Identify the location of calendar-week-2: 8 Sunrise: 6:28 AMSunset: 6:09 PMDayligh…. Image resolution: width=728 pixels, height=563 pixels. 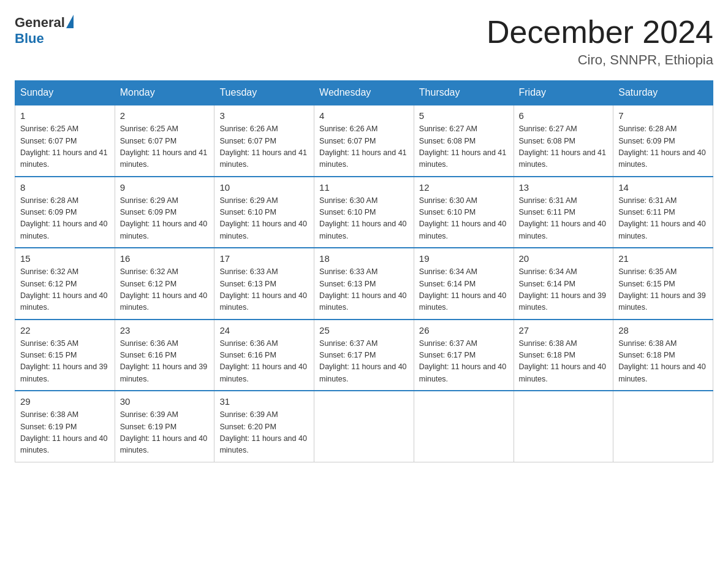
(364, 212).